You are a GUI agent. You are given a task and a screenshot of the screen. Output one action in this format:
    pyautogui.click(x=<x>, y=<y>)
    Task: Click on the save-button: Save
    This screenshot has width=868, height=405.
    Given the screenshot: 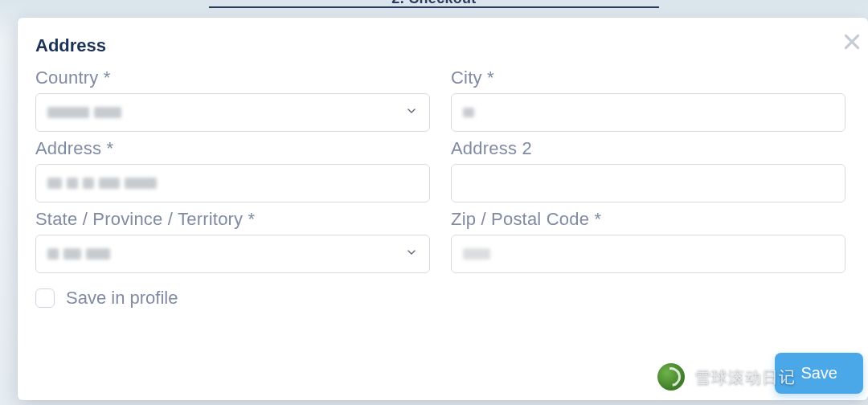 What is the action you would take?
    pyautogui.click(x=819, y=373)
    